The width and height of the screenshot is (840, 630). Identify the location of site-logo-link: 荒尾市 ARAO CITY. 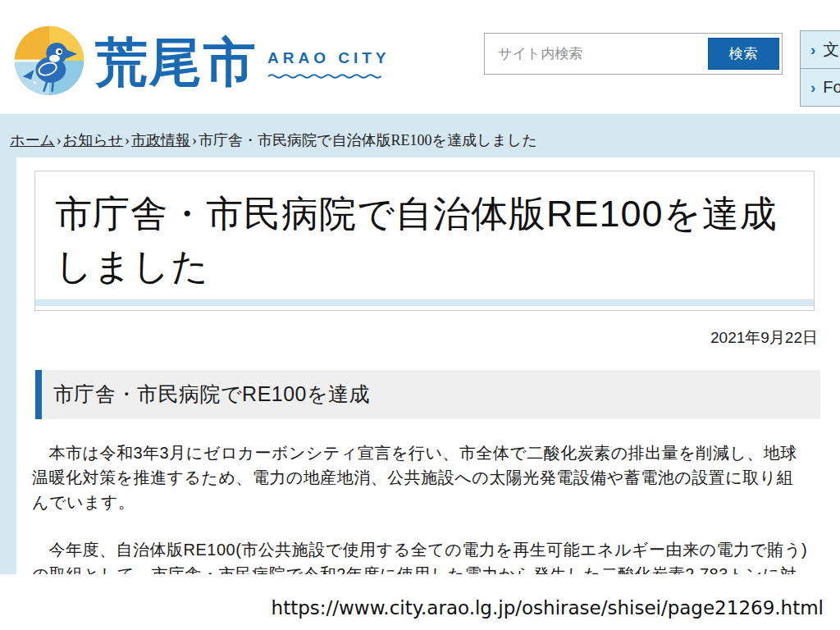
(201, 62).